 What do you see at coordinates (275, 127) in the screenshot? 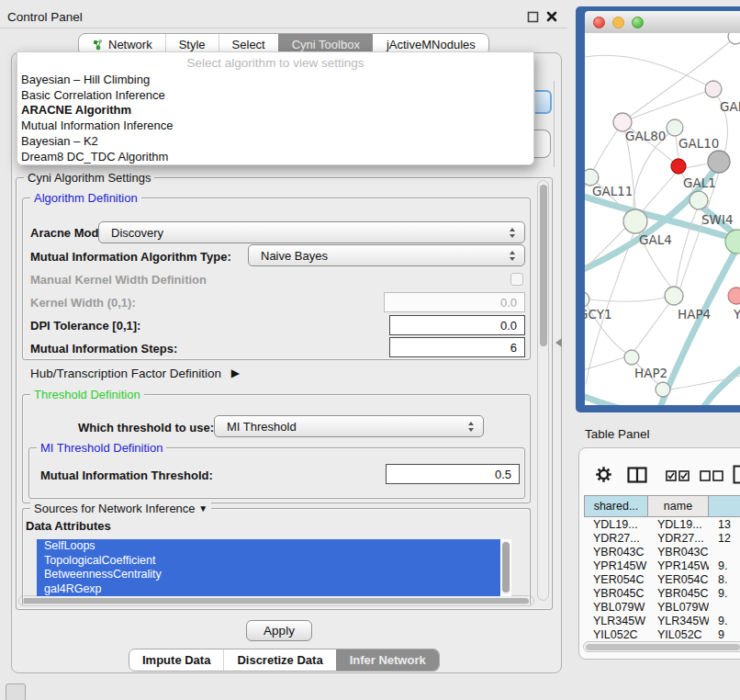
I see `algorithm-option-mutual-information-inference: Mutual Information Inference` at bounding box center [275, 127].